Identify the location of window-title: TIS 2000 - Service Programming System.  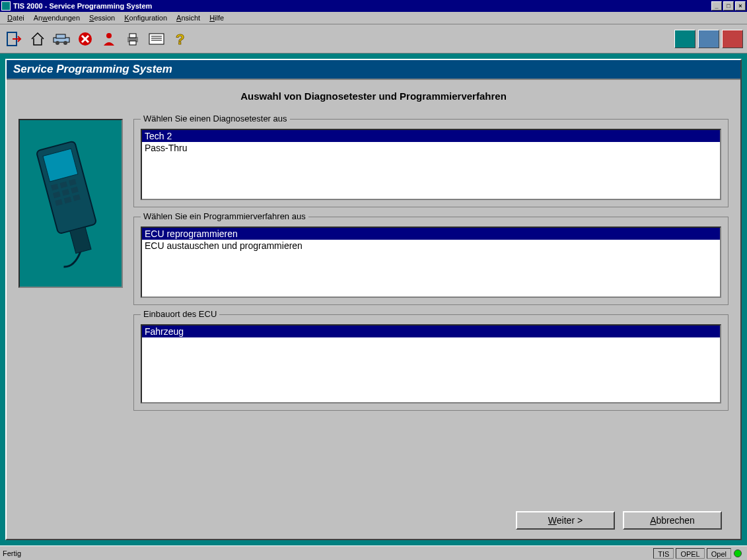
(362, 6).